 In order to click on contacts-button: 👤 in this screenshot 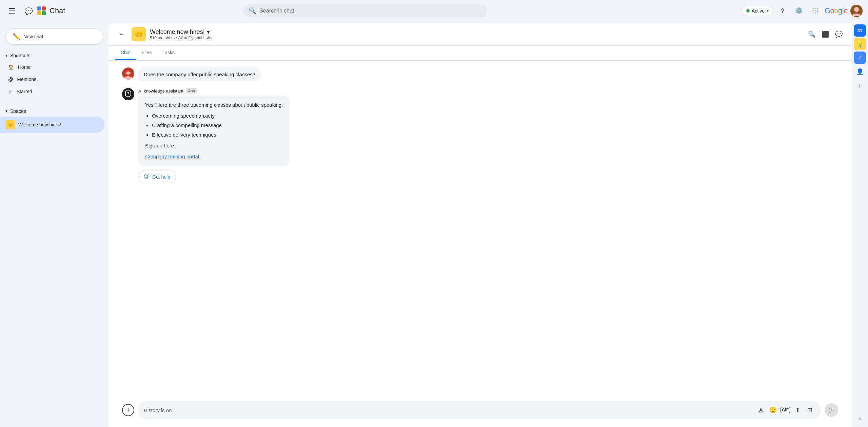, I will do `click(860, 72)`.